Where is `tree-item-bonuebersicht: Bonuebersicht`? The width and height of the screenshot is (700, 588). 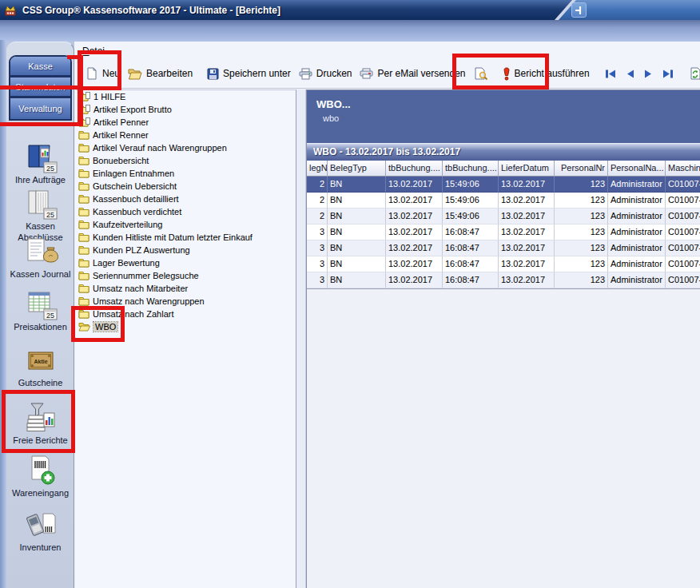
tree-item-bonuebersicht: Bonuebersicht is located at coordinates (185, 161).